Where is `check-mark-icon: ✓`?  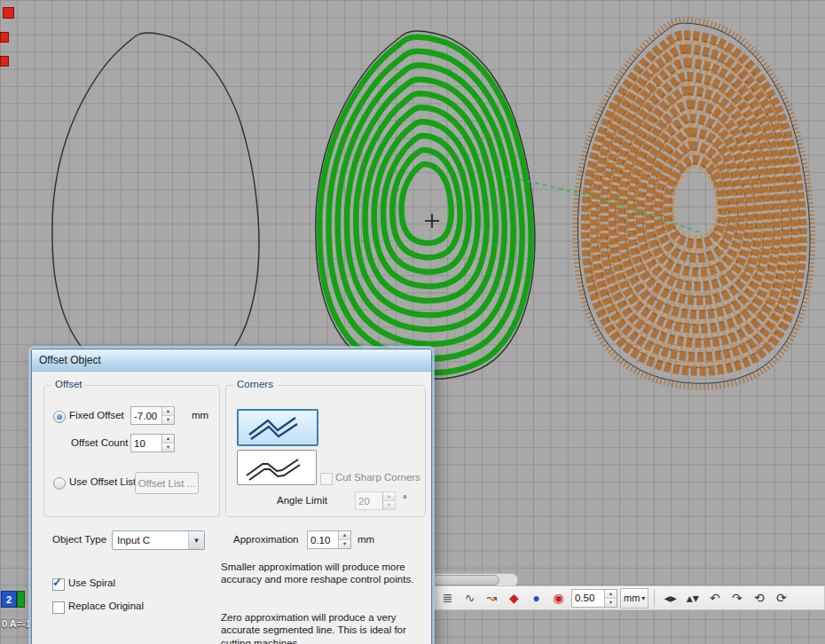
check-mark-icon: ✓ is located at coordinates (57, 582).